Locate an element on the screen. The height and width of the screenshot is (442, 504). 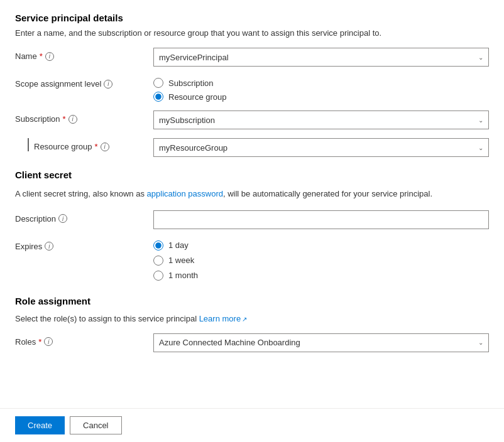
page-subtitle: Enter a name, and the subscription or re… is located at coordinates (252, 33).